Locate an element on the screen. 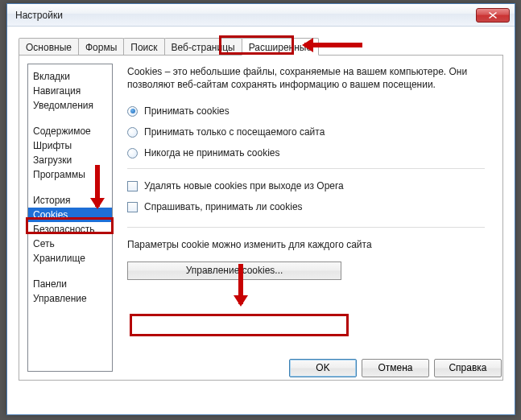  sidebar-group: Содержимое Шрифты Загрузки Программы is located at coordinates (70, 153).